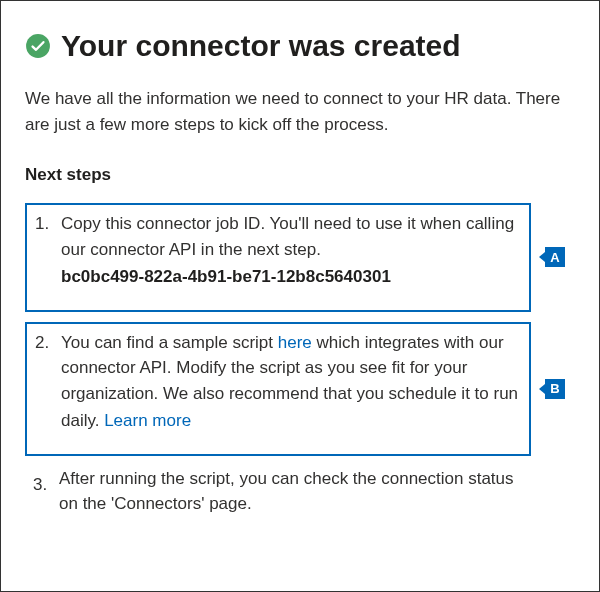 Image resolution: width=600 pixels, height=592 pixels. What do you see at coordinates (300, 46) in the screenshot?
I see `header-row: Your connector was created` at bounding box center [300, 46].